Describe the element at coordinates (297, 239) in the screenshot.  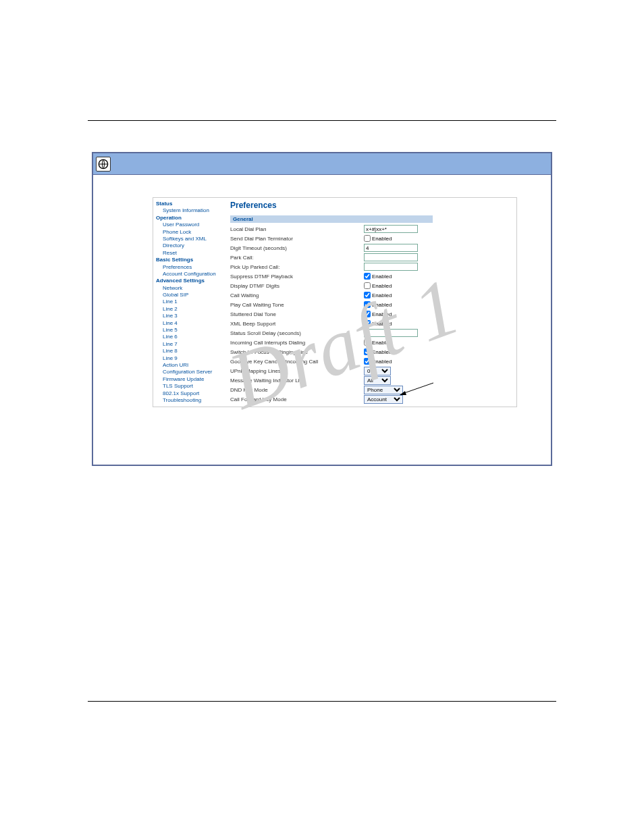
I see `lbl-senddpt: Send Dial Plan Terminator` at that location.